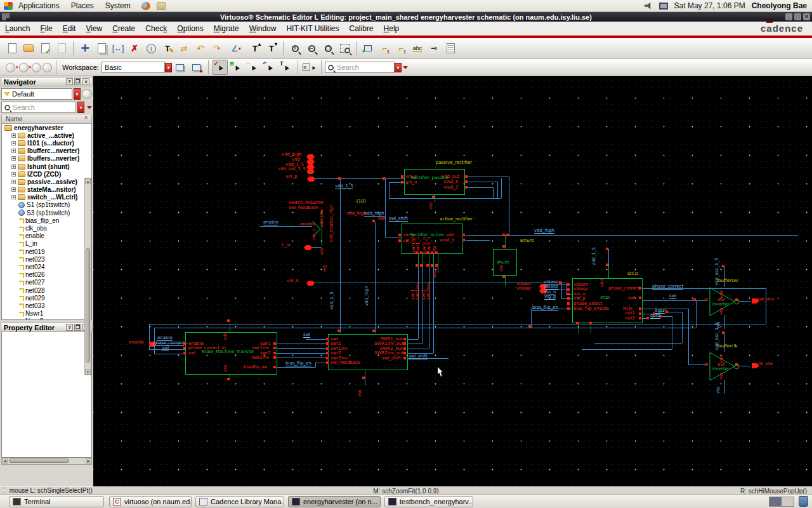 The height and width of the screenshot is (508, 812). What do you see at coordinates (419, 245) in the screenshot?
I see `schematic-label: swr1_n` at bounding box center [419, 245].